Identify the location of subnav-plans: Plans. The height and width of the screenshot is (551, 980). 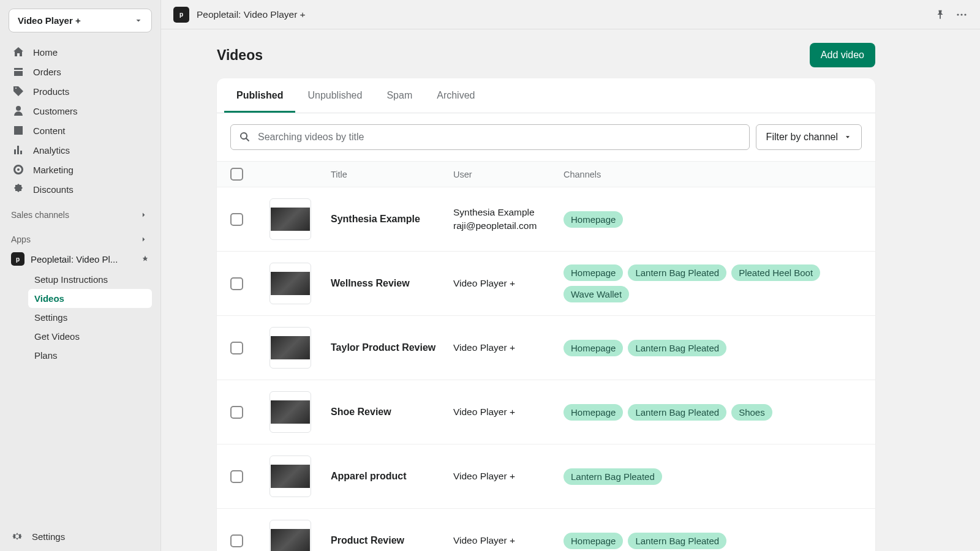
(90, 355).